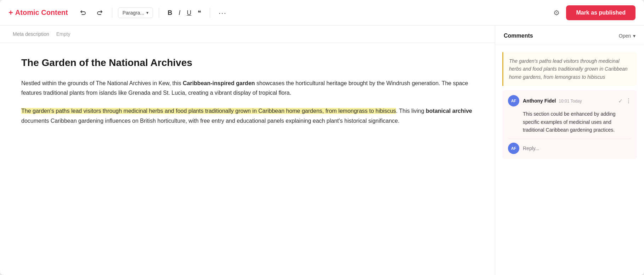  What do you see at coordinates (553, 101) in the screenshot?
I see `comment-meta: Anthony Fidel 10:01 Today` at bounding box center [553, 101].